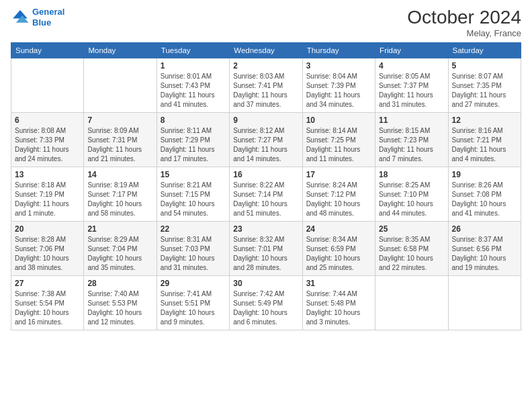 The width and height of the screenshot is (532, 411). What do you see at coordinates (464, 17) in the screenshot?
I see `month-title: October 2024` at bounding box center [464, 17].